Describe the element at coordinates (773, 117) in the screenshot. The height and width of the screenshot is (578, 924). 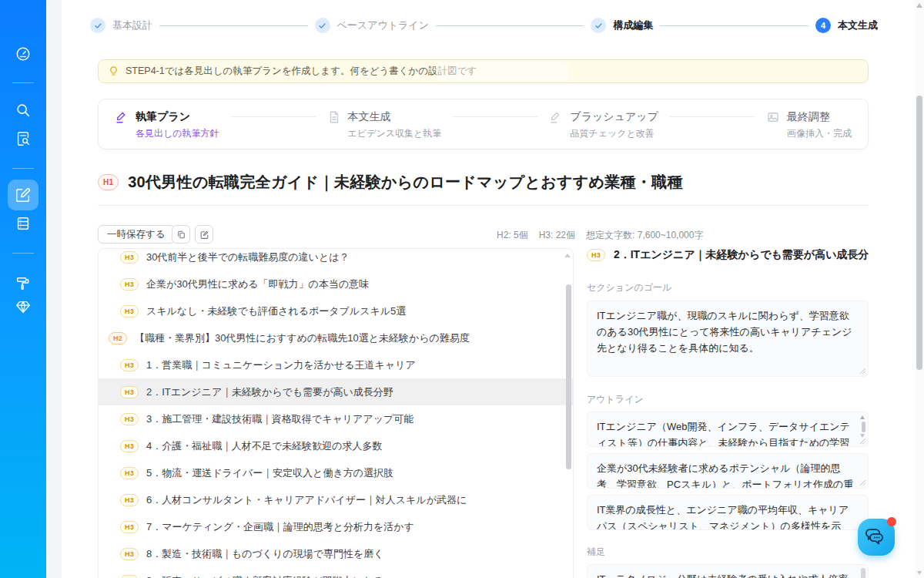
I see `image-icon` at that location.